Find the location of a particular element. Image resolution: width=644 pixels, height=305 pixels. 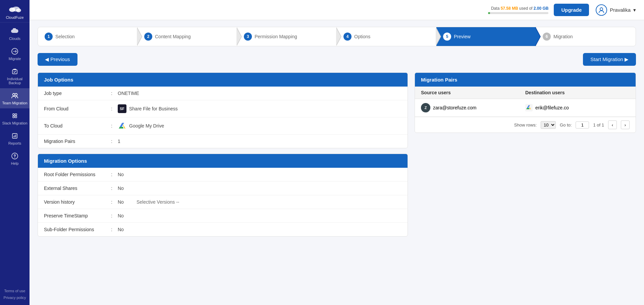

privacy-link: Privacy policy is located at coordinates (15, 298).